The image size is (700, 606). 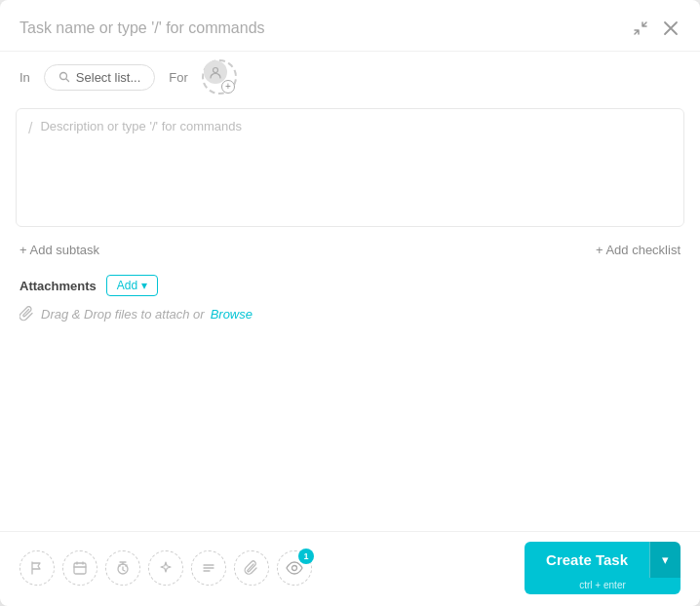 I want to click on for-label: For, so click(x=178, y=78).